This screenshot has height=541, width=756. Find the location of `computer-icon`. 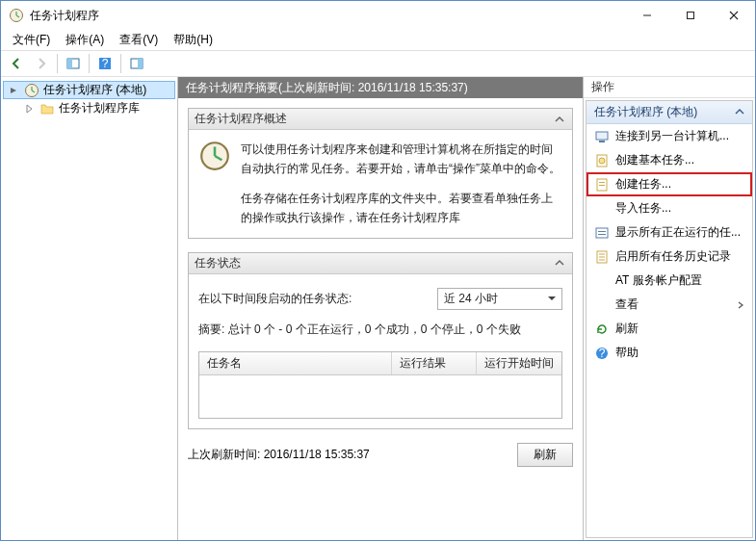

computer-icon is located at coordinates (602, 137).